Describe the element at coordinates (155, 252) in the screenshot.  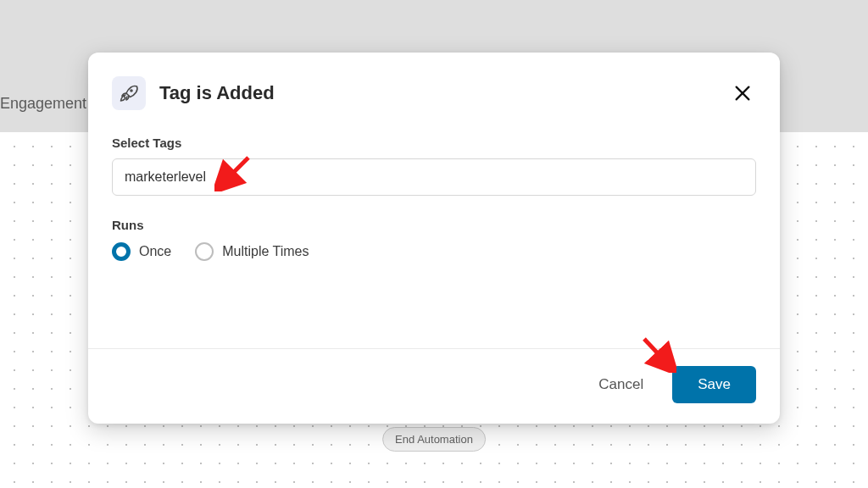
I see `runs-option-once-label: Once` at that location.